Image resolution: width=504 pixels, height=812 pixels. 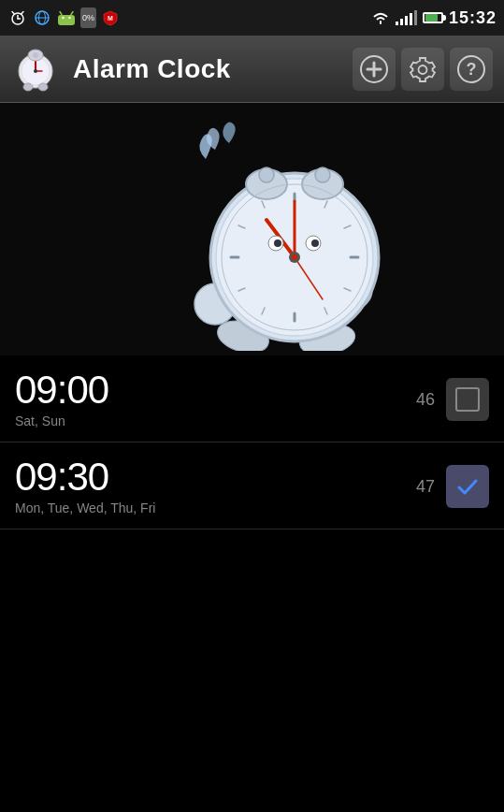 What do you see at coordinates (422, 400) in the screenshot?
I see `alarm-number-1: 46` at bounding box center [422, 400].